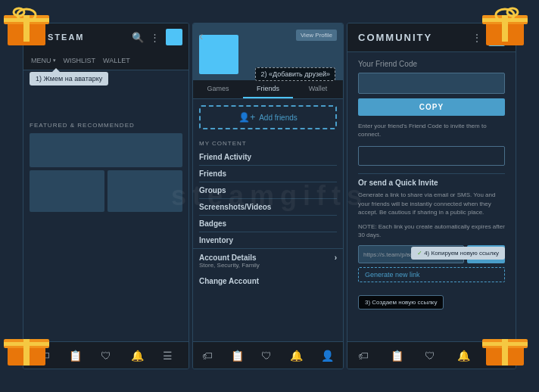 The width and height of the screenshot is (539, 392). What do you see at coordinates (106, 144) in the screenshot?
I see `steam-content-area: FEATURED & RECOMMENDED` at bounding box center [106, 144].